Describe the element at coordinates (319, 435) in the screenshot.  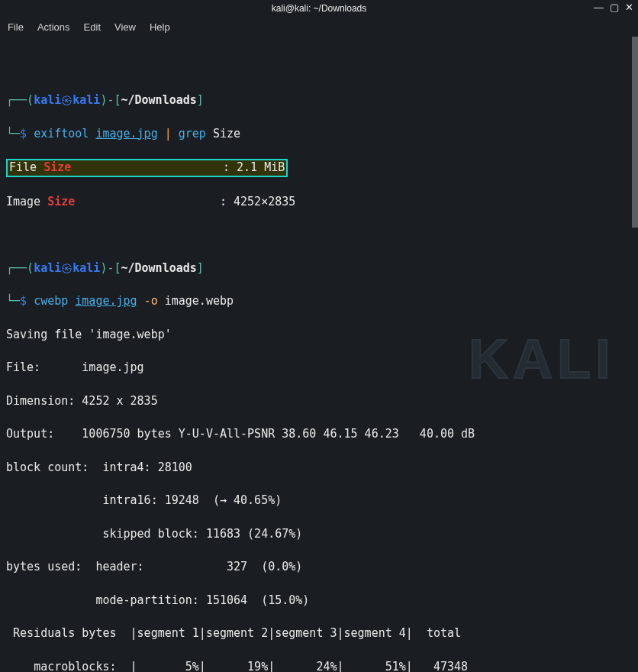
I see `cwebp-out-output: Output: 1006750 bytes Y-U-V-All-PSNR 38.…` at that location.